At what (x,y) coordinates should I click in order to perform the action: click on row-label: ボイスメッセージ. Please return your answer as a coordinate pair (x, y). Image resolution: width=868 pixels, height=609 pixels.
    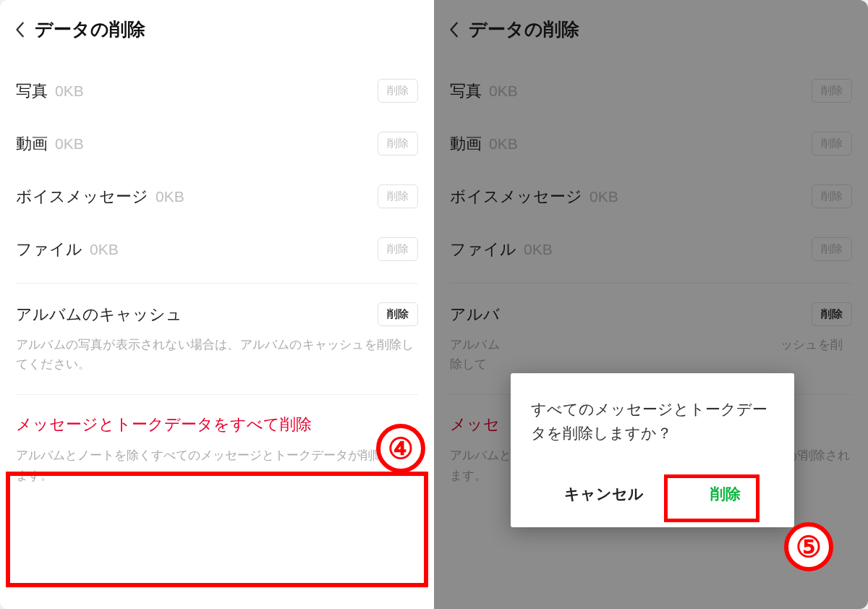
    Looking at the image, I should click on (82, 197).